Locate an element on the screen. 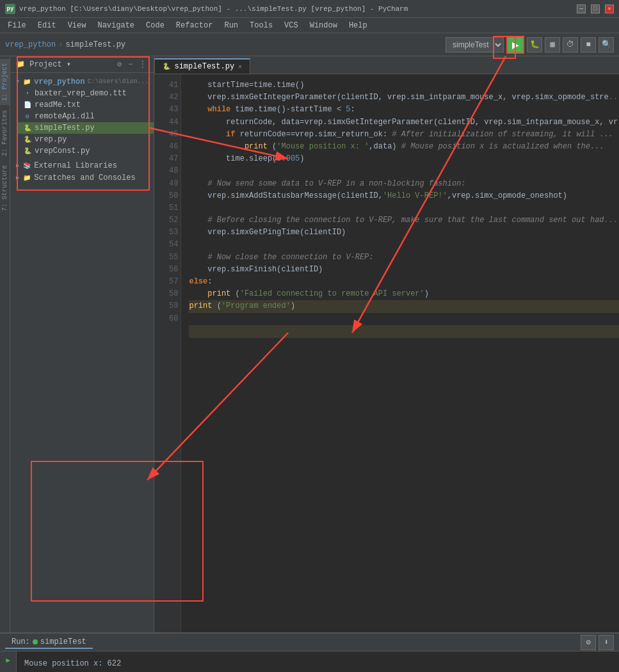  run-tab-name: simpleTest is located at coordinates (63, 642).